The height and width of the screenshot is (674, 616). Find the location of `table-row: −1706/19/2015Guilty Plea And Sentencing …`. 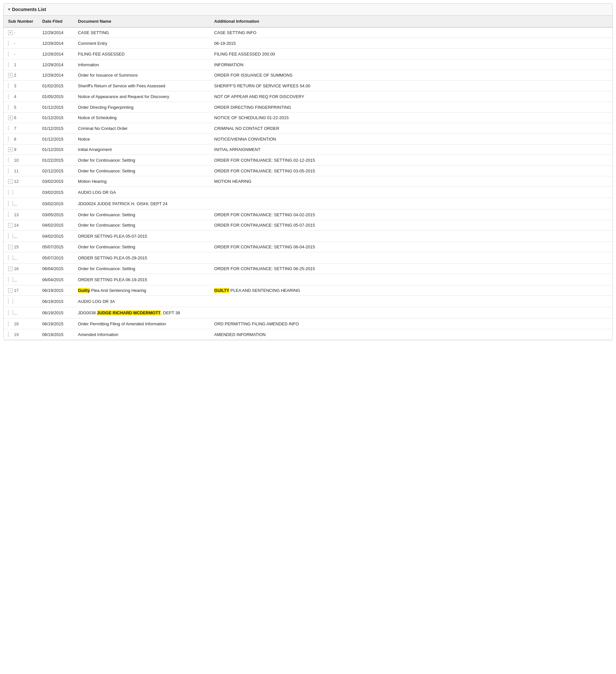

table-row: −1706/19/2015Guilty Plea And Sentencing … is located at coordinates (308, 291).